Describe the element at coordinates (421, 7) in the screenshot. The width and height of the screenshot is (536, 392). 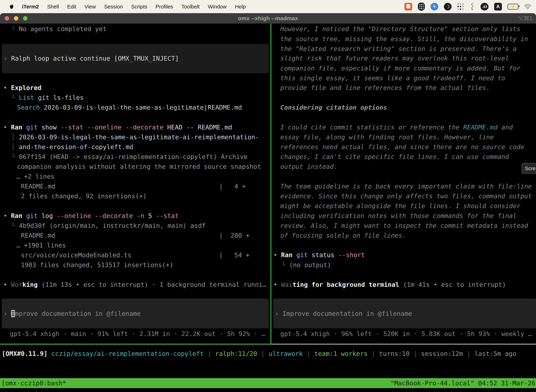
I see `shield-icon` at that location.